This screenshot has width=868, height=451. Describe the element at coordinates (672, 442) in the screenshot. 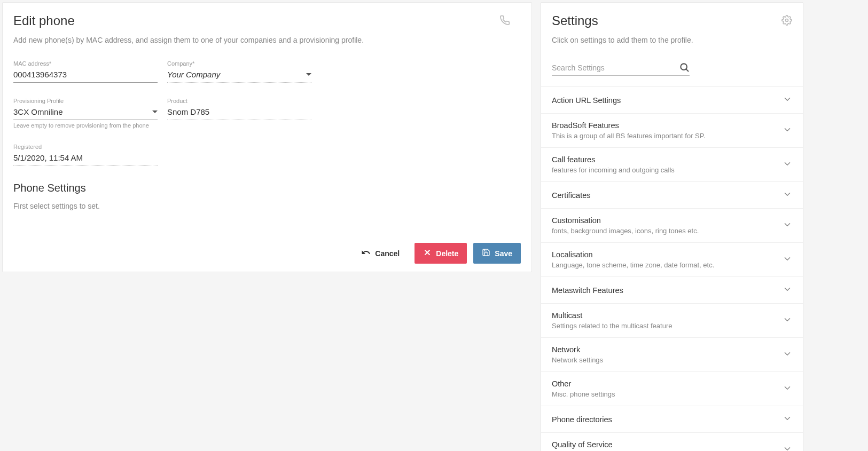

I see `settings-group-item: Quality of ServiceSettings for QoS monit…` at that location.